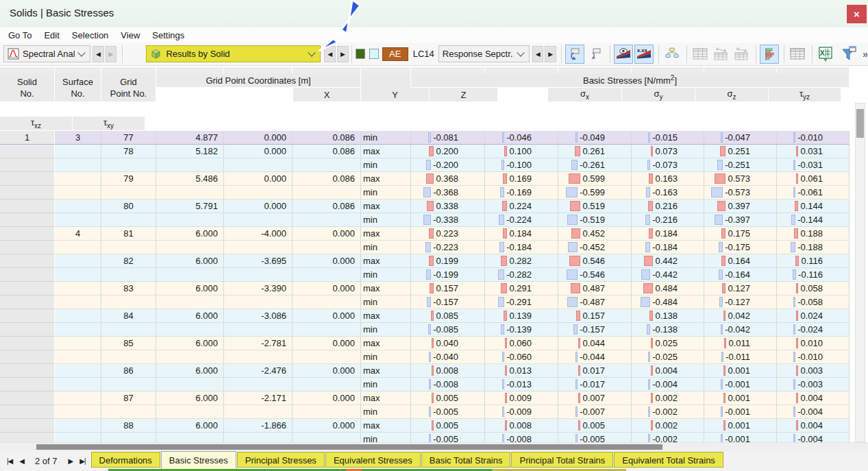 The width and height of the screenshot is (868, 471). Describe the element at coordinates (595, 261) in the screenshot. I see `cell-sigma-z: 0.546` at that location.